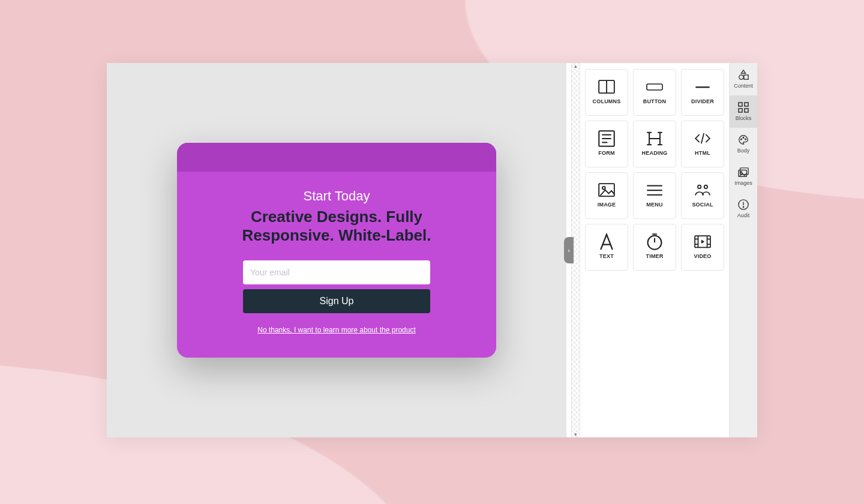 Image resolution: width=864 pixels, height=504 pixels. Describe the element at coordinates (337, 301) in the screenshot. I see `signup-button: Sign Up` at that location.